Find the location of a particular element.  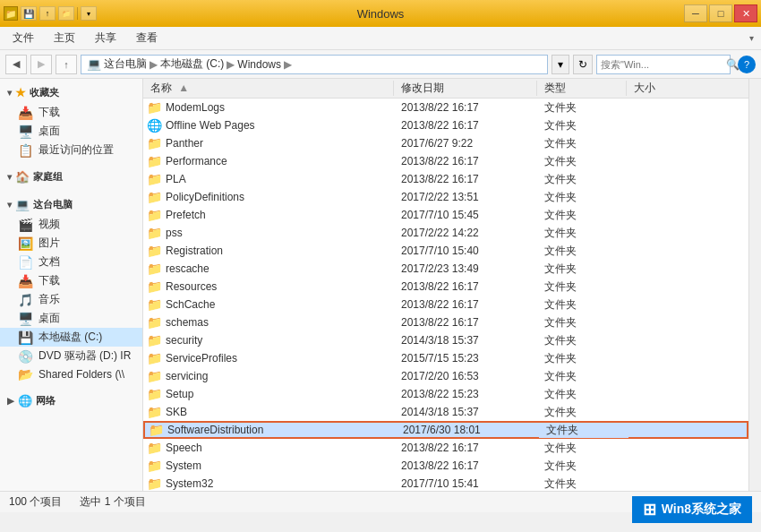

network-header: ▶ 🌐 网络 is located at coordinates (72, 401).